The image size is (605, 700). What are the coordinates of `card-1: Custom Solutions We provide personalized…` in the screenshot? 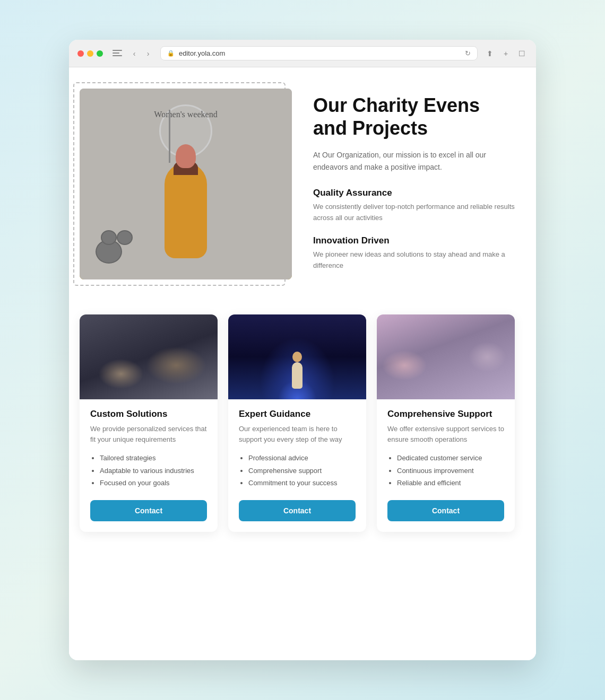 It's located at (149, 423).